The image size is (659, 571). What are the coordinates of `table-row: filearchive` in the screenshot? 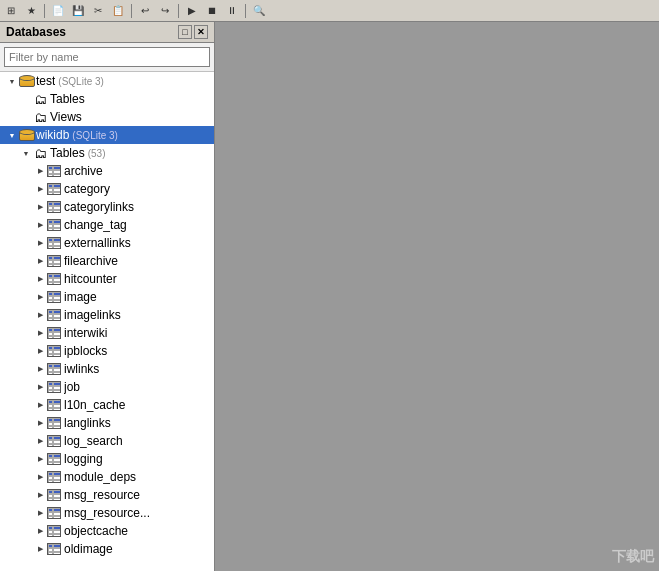 It's located at (107, 261).